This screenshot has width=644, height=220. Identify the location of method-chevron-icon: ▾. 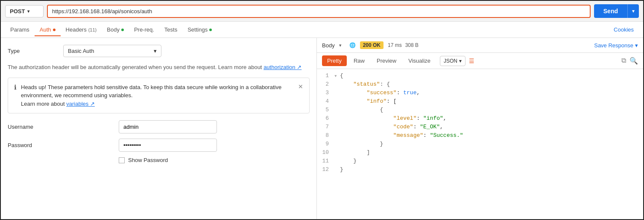
(28, 11).